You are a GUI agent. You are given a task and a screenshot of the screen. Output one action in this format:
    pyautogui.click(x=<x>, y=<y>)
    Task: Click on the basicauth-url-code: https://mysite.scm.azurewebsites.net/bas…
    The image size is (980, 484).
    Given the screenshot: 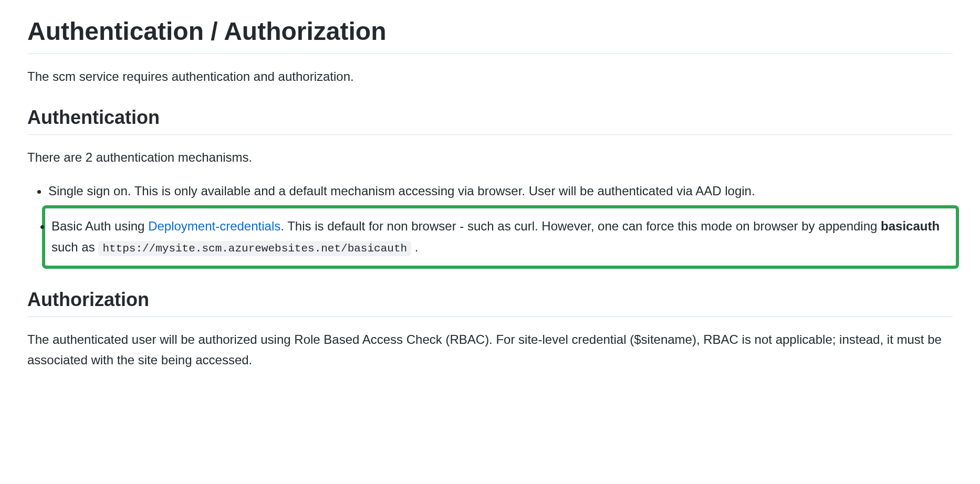 What is the action you would take?
    pyautogui.click(x=255, y=249)
    